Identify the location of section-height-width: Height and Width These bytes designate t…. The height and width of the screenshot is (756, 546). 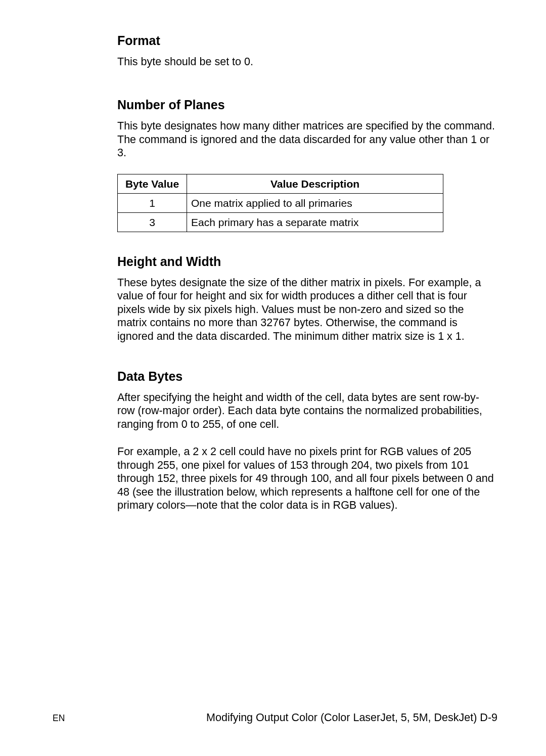
(307, 298).